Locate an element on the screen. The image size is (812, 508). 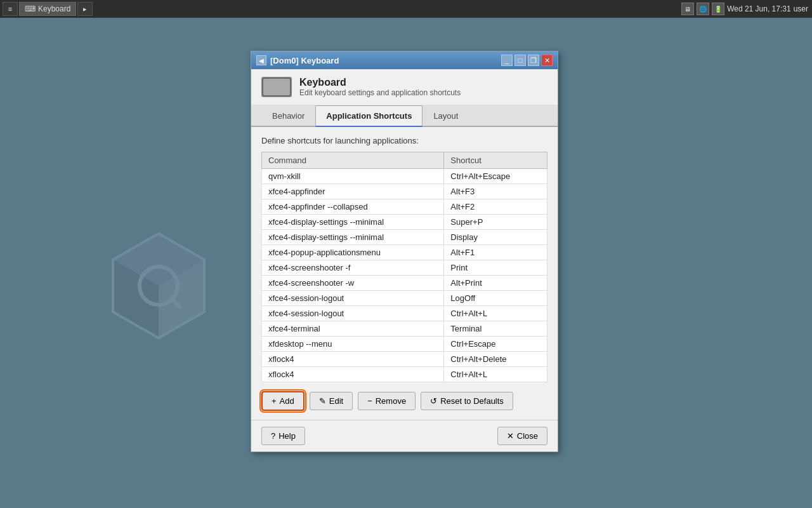
column-shortcut-header: Shortcut is located at coordinates (496, 161).